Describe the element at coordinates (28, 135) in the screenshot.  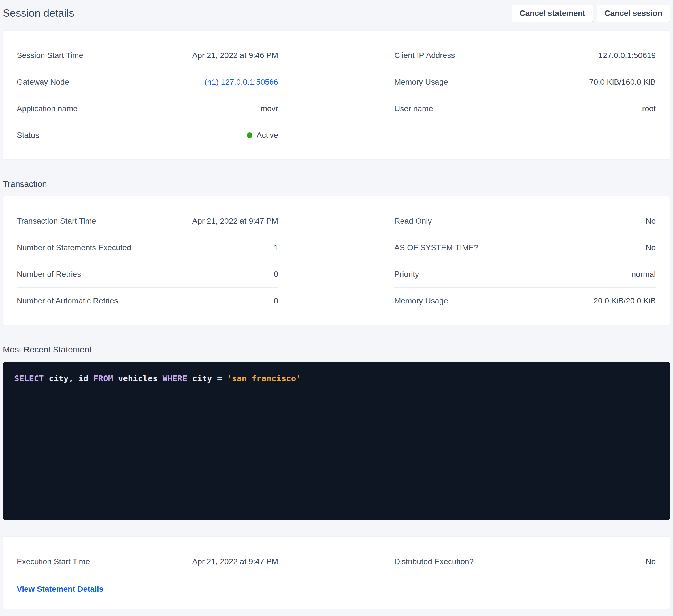
I see `row-label: Status` at that location.